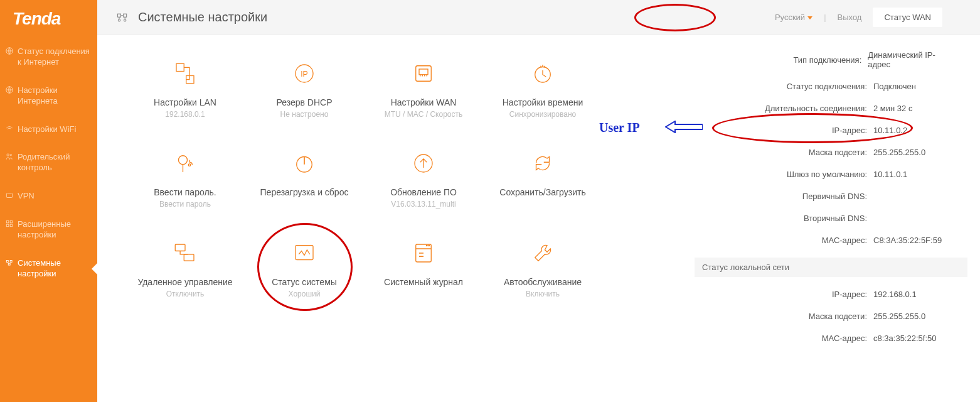  I want to click on sidebar-item-label: Настройки WiFi, so click(46, 129).